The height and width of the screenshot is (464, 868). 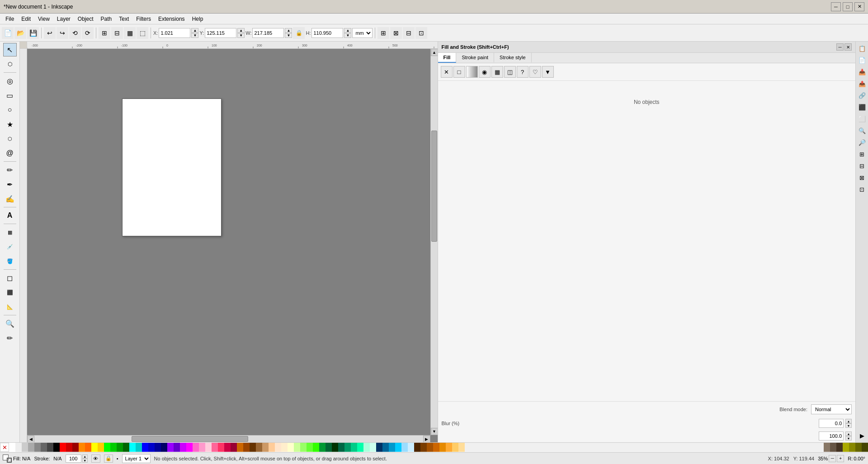 What do you see at coordinates (392, 447) in the screenshot?
I see `swatch-ext9` at bounding box center [392, 447].